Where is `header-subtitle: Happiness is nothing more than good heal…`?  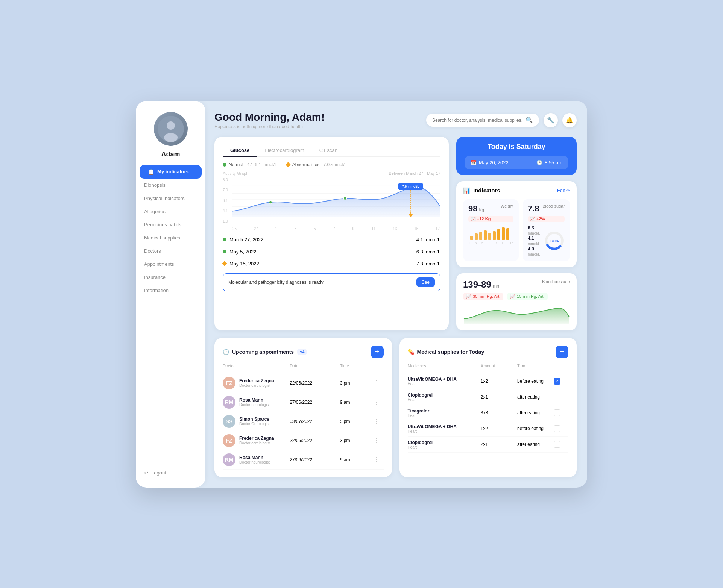
header-subtitle: Happiness is nothing more than good heal… is located at coordinates (269, 127).